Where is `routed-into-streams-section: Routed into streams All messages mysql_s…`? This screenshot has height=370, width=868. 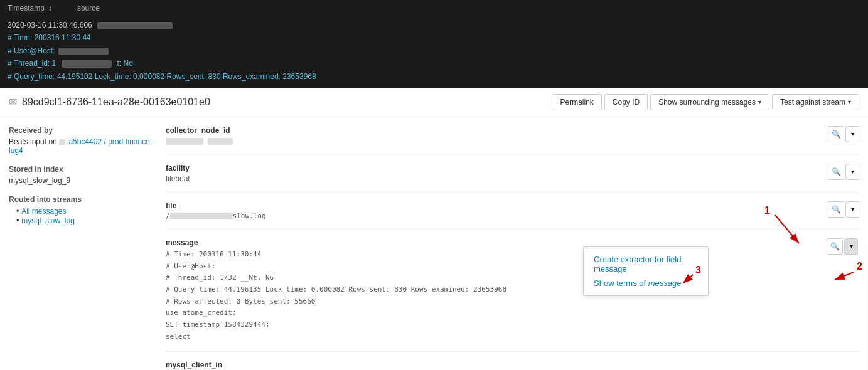
routed-into-streams-section: Routed into streams All messages mysql_s… is located at coordinates (81, 210).